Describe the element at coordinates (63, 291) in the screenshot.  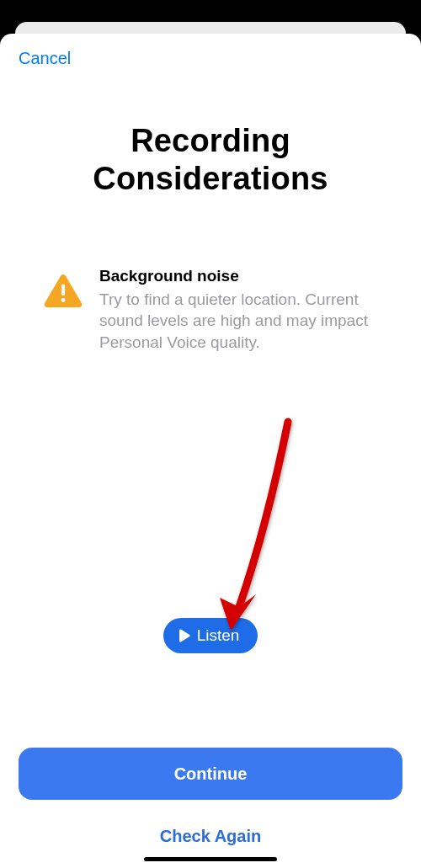
I see `warning-triangle-icon` at that location.